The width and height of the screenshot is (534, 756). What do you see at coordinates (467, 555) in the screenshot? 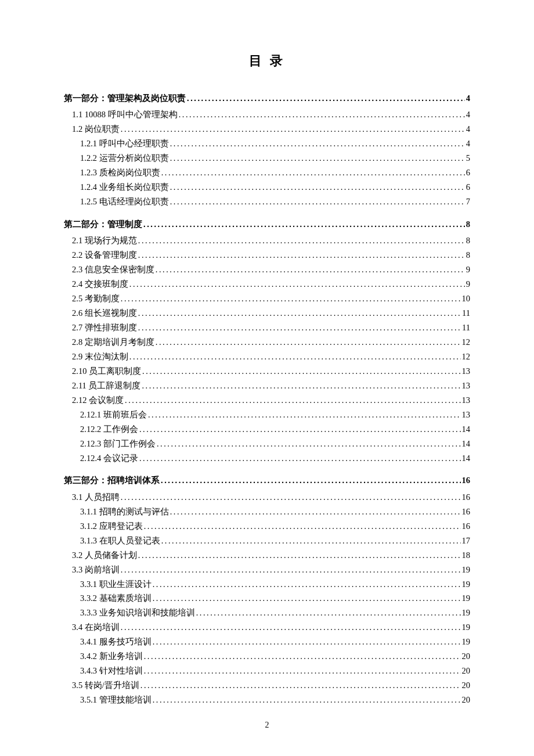
I see `toc-entry-page: 18` at bounding box center [467, 555].